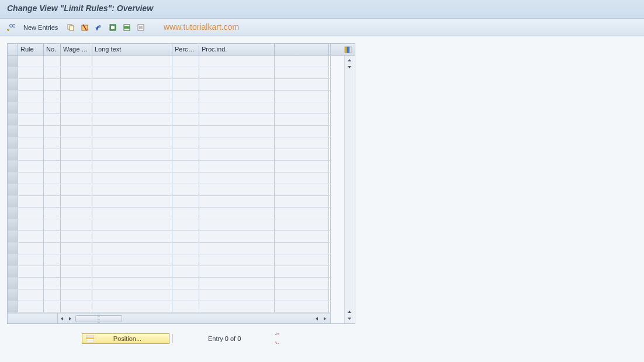  I want to click on vertical-scrollbar, so click(349, 189).